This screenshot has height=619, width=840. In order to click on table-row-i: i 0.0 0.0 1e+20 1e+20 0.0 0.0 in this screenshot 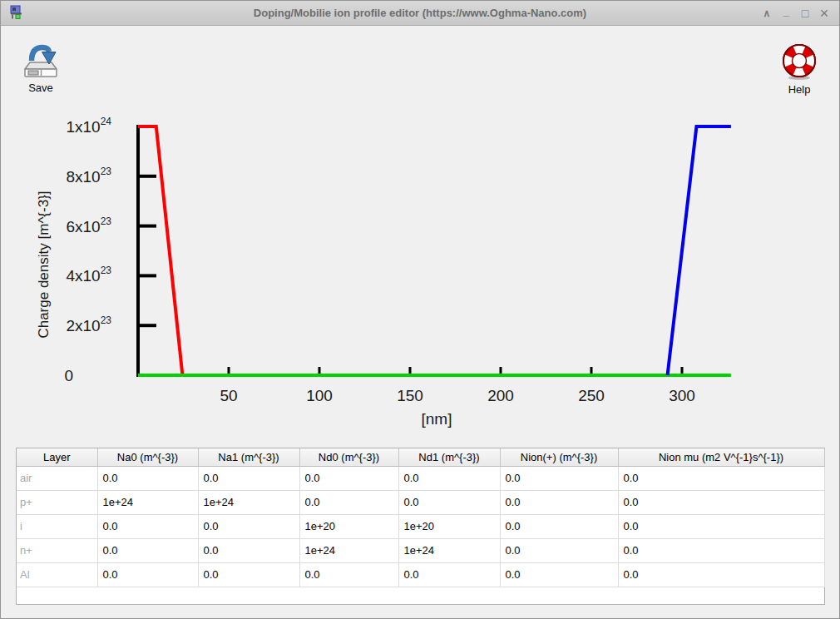, I will do `click(421, 526)`.